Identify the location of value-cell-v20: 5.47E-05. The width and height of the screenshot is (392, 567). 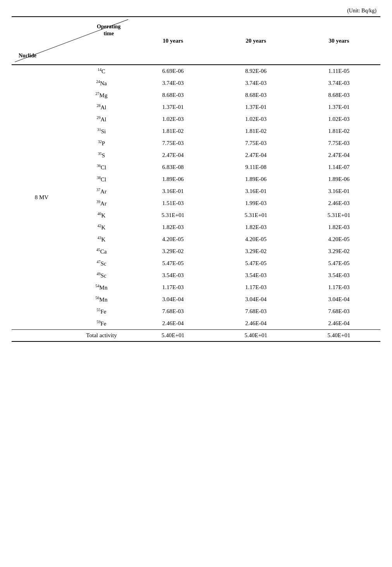
(256, 264).